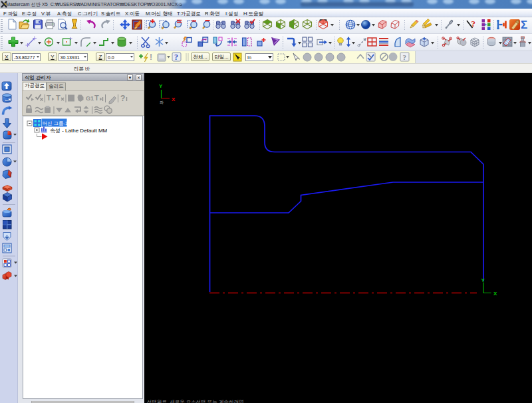  Describe the element at coordinates (196, 401) in the screenshot. I see `svg-text: 선택완료. 새로운 요소선택 또는 계속하려면` at that location.